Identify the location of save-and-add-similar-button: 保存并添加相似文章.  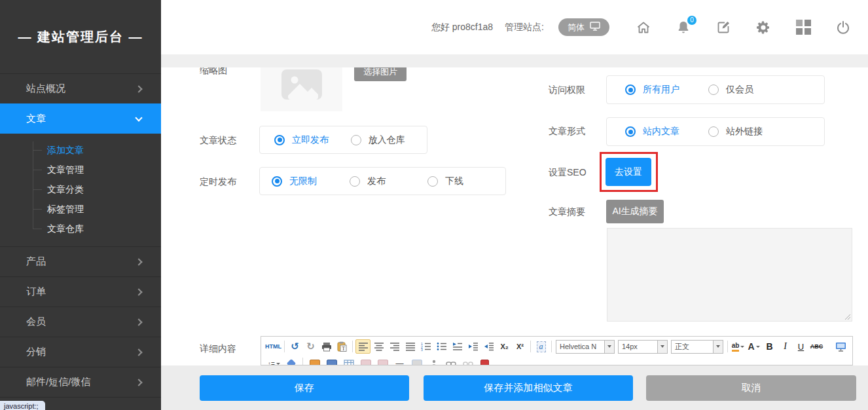
(528, 388).